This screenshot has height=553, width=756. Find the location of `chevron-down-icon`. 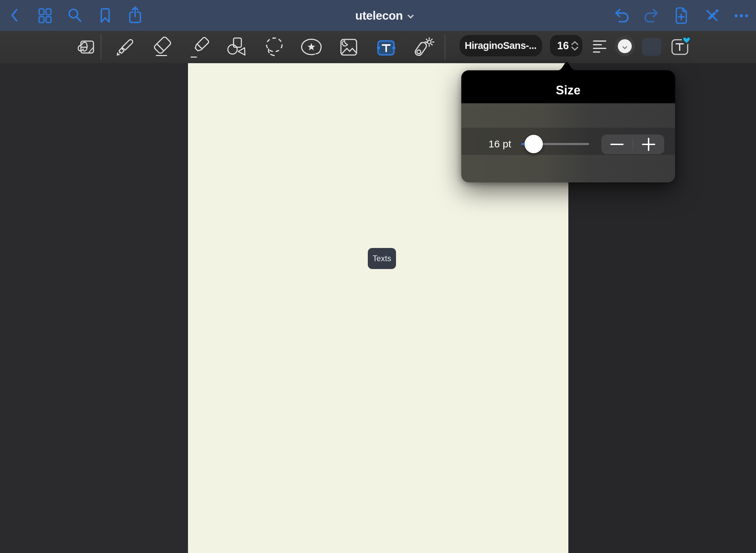

chevron-down-icon is located at coordinates (411, 17).